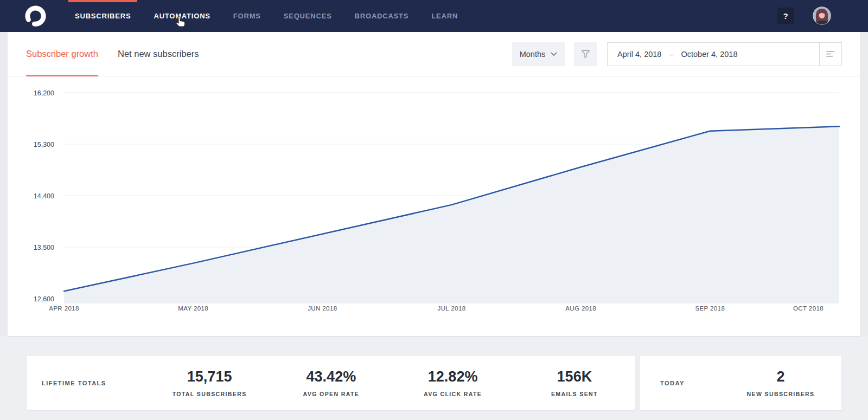 This screenshot has height=420, width=868. Describe the element at coordinates (585, 54) in the screenshot. I see `filter-button` at that location.